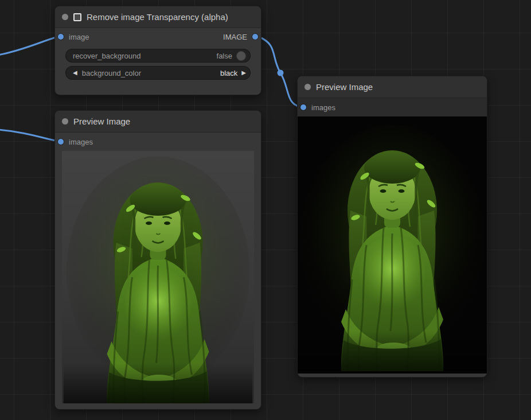 The height and width of the screenshot is (420, 531). Describe the element at coordinates (279, 72) in the screenshot. I see `link-image-output-to-right-preview` at that location.